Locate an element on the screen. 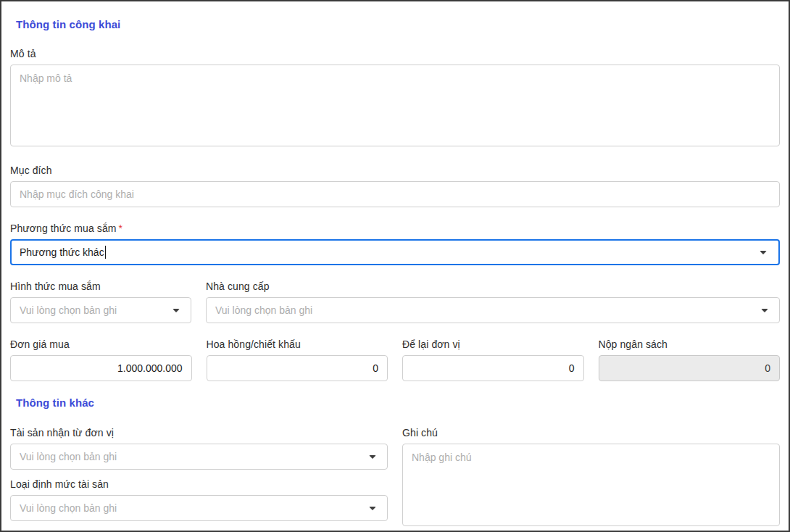 The image size is (790, 532). amounts-row: Đơn giá mua Hoa hồng/chiết khấu Để lại đ… is located at coordinates (395, 359).